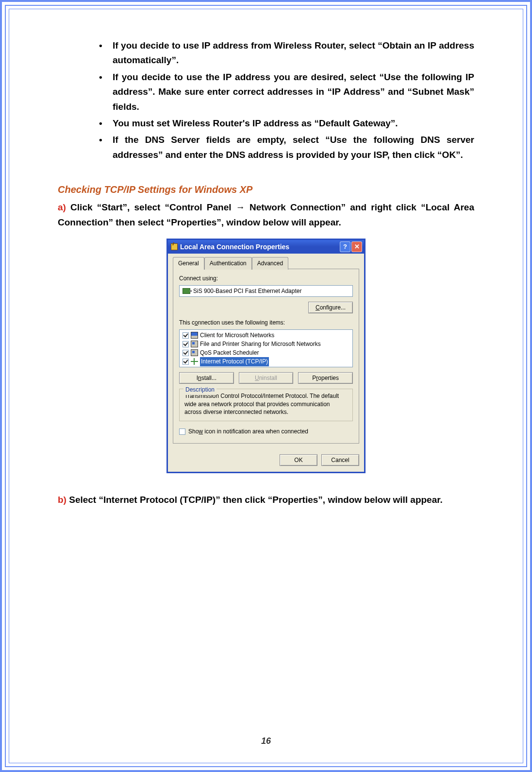 The image size is (532, 772). I want to click on adapter-name: SiS 900-Based PCI Fast Ethernet Adapter, so click(248, 292).